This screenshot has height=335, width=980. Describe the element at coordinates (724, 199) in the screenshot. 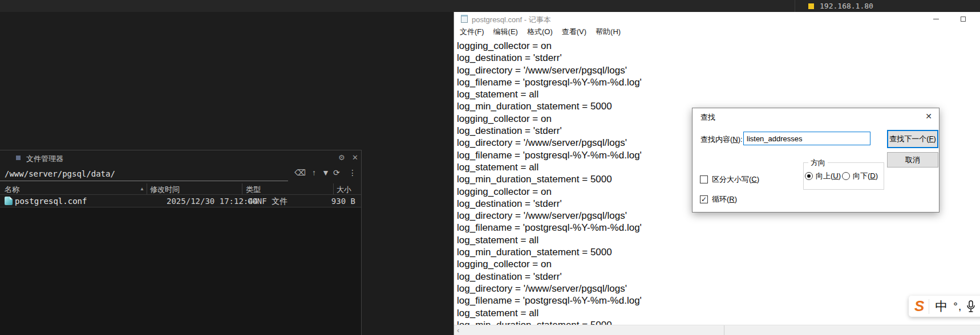

I see `wrap-around-label: 循环(R)` at that location.